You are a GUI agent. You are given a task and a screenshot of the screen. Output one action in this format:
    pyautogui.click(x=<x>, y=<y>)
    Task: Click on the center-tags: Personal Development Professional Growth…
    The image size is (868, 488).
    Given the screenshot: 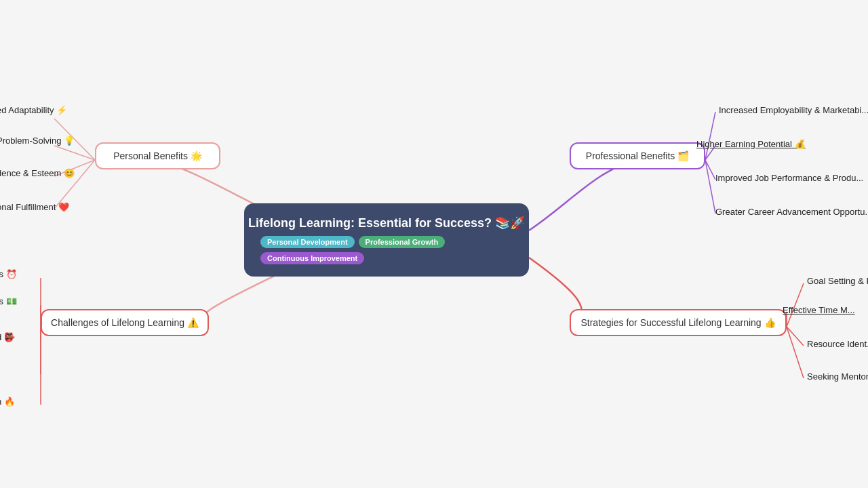 What is the action you would take?
    pyautogui.click(x=387, y=250)
    